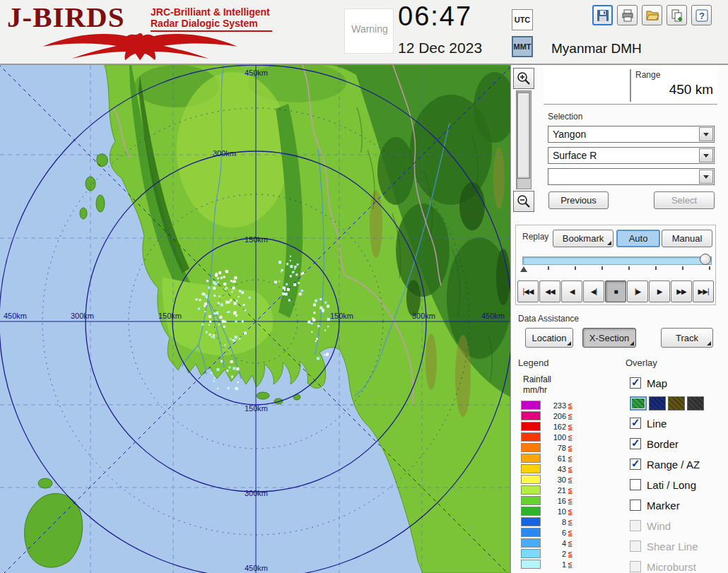  I want to click on legend-row-100: 100≤, so click(547, 437).